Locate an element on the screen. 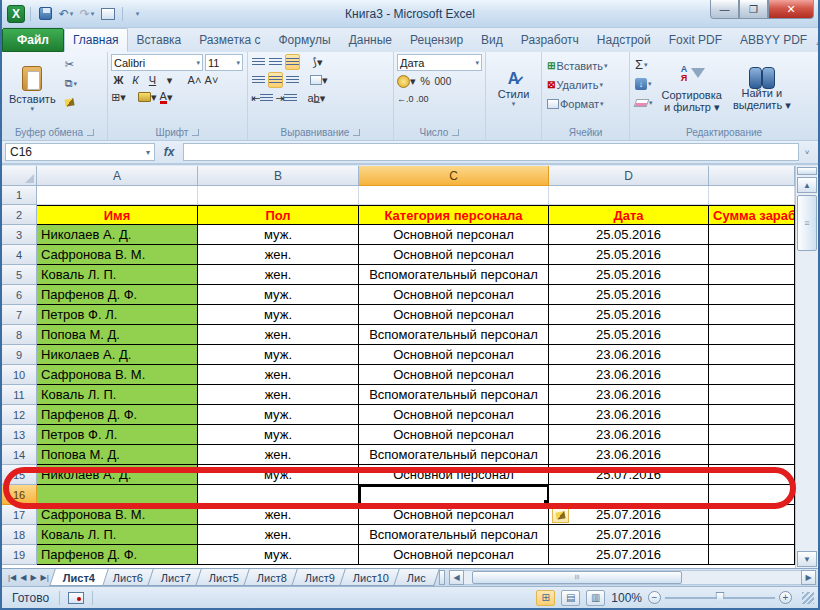 This screenshot has width=820, height=610. vertical-scrollbar: ▲ ▼ is located at coordinates (806, 367).